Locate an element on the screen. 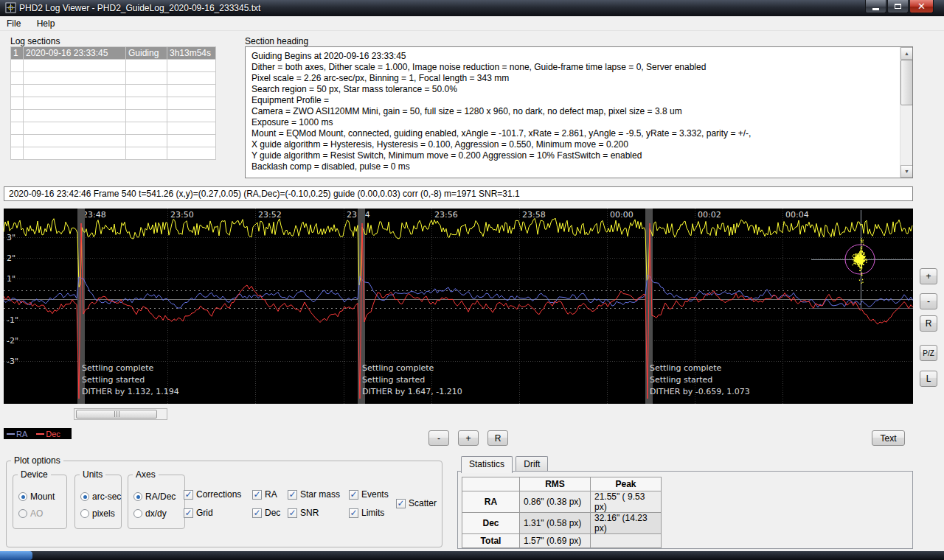  log-text-line: X guide algorithm = Hysteresis, Hysteres… is located at coordinates (574, 144).